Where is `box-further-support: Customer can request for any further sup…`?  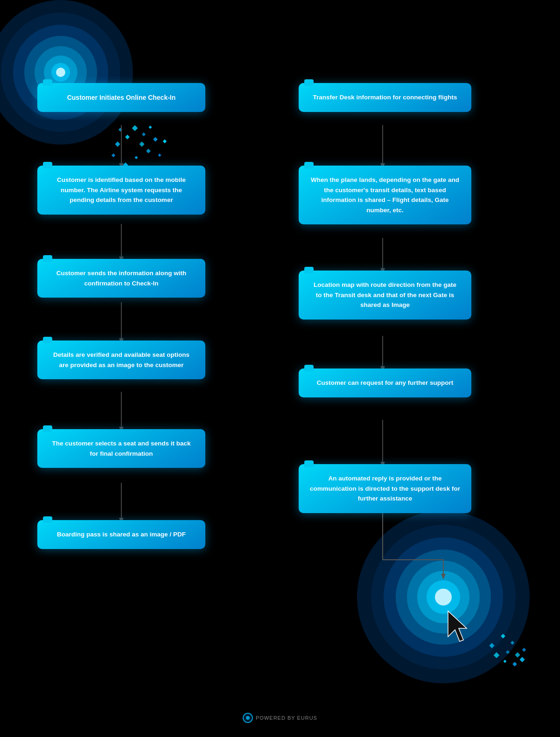
box-further-support: Customer can request for any further sup… is located at coordinates (385, 383).